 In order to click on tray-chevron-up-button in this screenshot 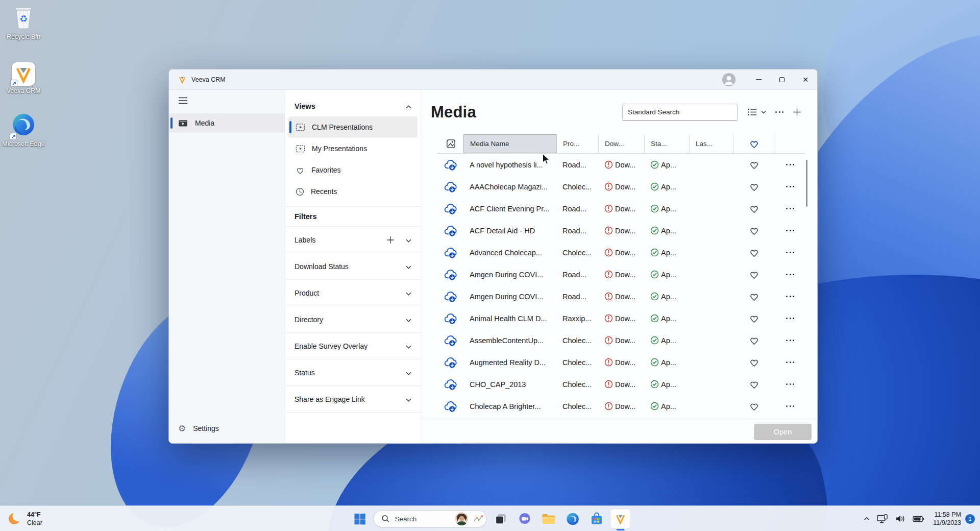, I will do `click(867, 519)`.